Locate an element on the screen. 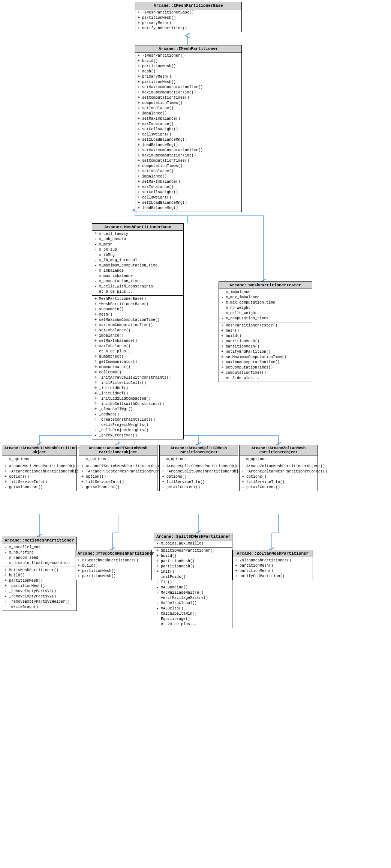  box-section-mesh-partitioner-tester-fields: - m_imbalance - m_max_imbalance - m_max_… is located at coordinates (265, 305).